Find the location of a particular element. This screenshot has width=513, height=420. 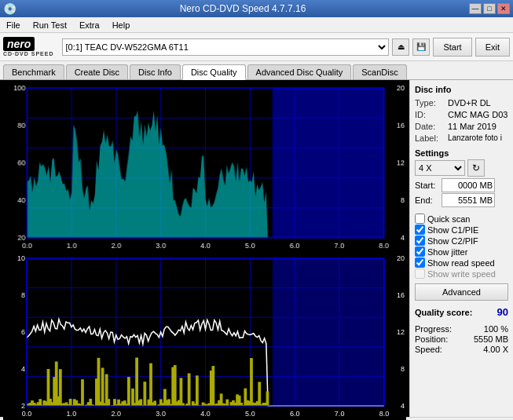

menu-help: Help is located at coordinates (121, 25).